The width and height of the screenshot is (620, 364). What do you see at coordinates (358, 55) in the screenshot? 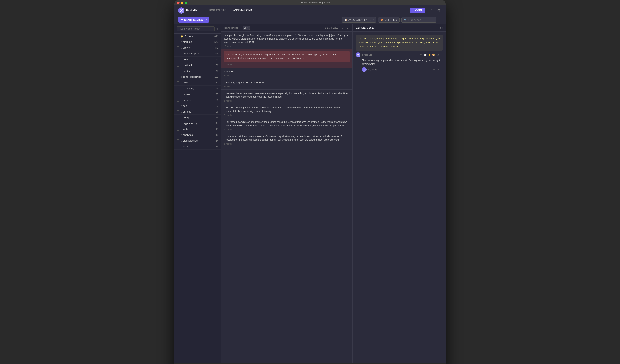
I see `user-avatar-1: U` at bounding box center [358, 55].